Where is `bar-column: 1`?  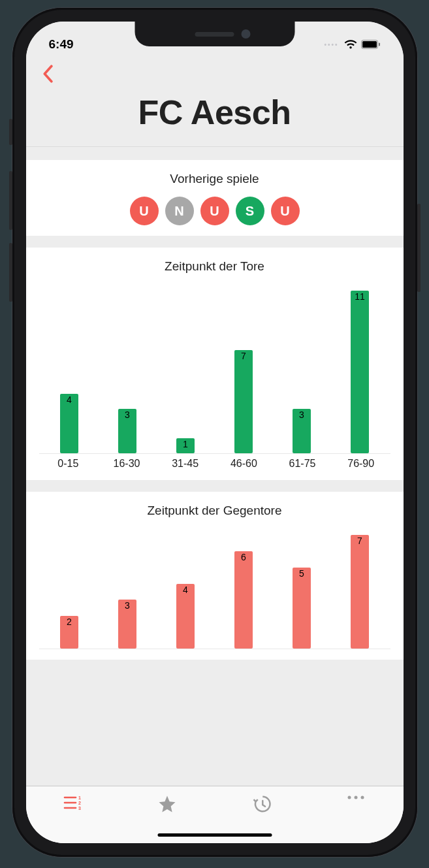 bar-column: 1 is located at coordinates (185, 372).